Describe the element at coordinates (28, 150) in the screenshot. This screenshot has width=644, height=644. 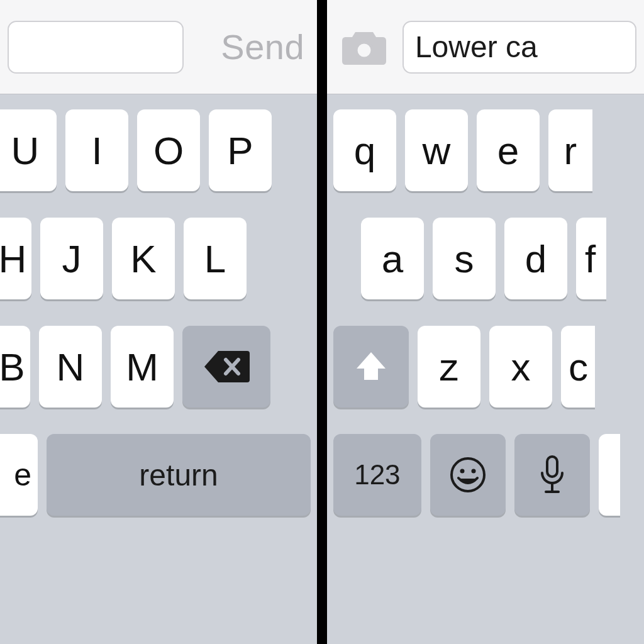
I see `key-u: U` at that location.